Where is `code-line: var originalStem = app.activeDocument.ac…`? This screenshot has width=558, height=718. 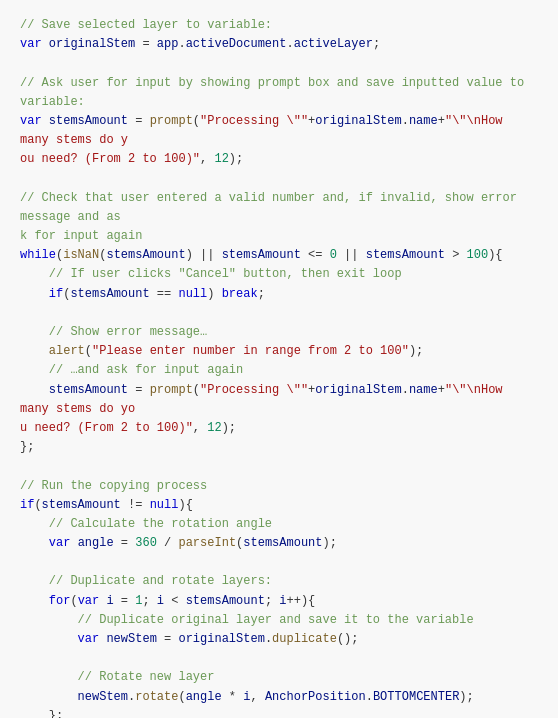 code-line: var originalStem = app.activeDocument.ac… is located at coordinates (279, 44).